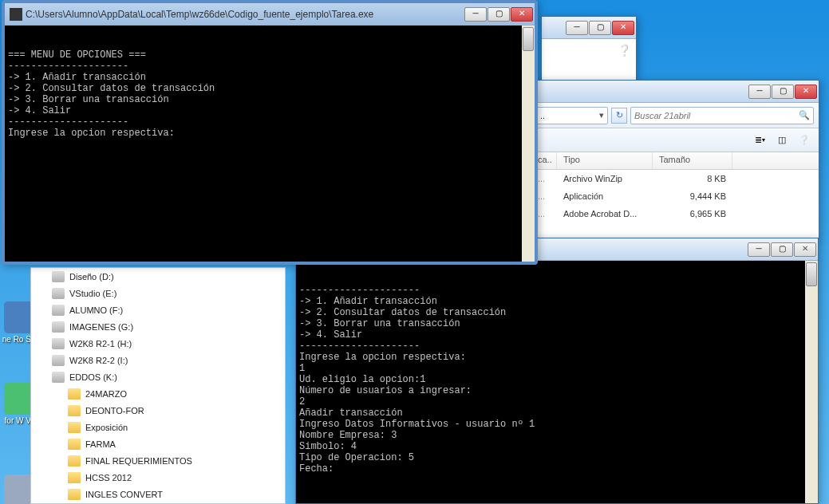  What do you see at coordinates (158, 477) in the screenshot?
I see `tree-folder: HCSS 2012` at bounding box center [158, 477].